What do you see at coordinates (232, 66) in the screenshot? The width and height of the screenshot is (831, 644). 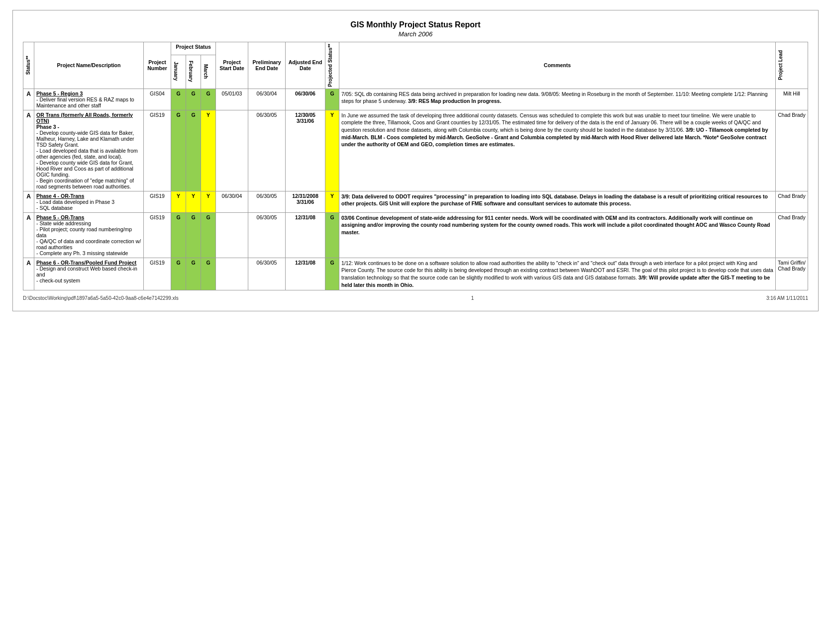 I see `startdate-header: Project Start Date` at bounding box center [232, 66].